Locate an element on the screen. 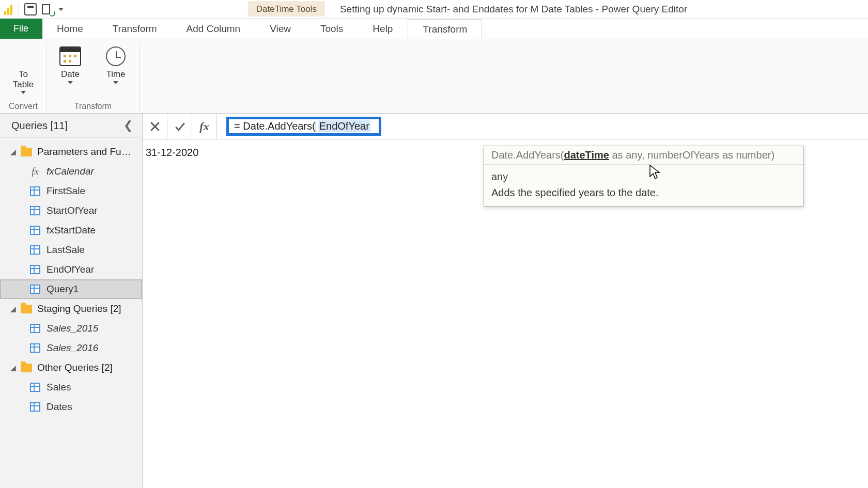 The height and width of the screenshot is (488, 868). tree-item: Dates is located at coordinates (71, 407).